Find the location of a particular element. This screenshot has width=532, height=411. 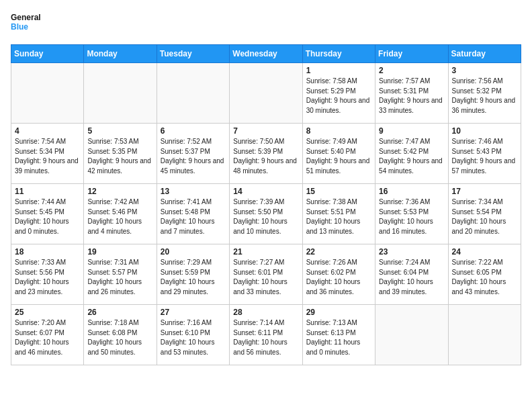

day-number: 29 is located at coordinates (339, 312).